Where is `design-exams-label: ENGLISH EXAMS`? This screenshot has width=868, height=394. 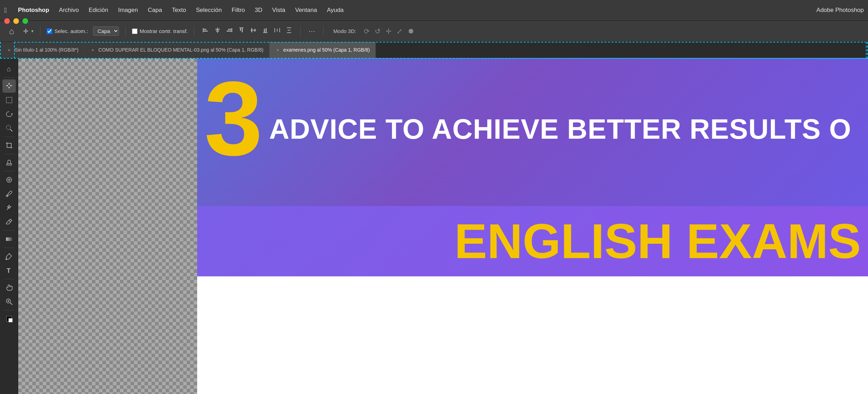 design-exams-label: ENGLISH EXAMS is located at coordinates (661, 241).